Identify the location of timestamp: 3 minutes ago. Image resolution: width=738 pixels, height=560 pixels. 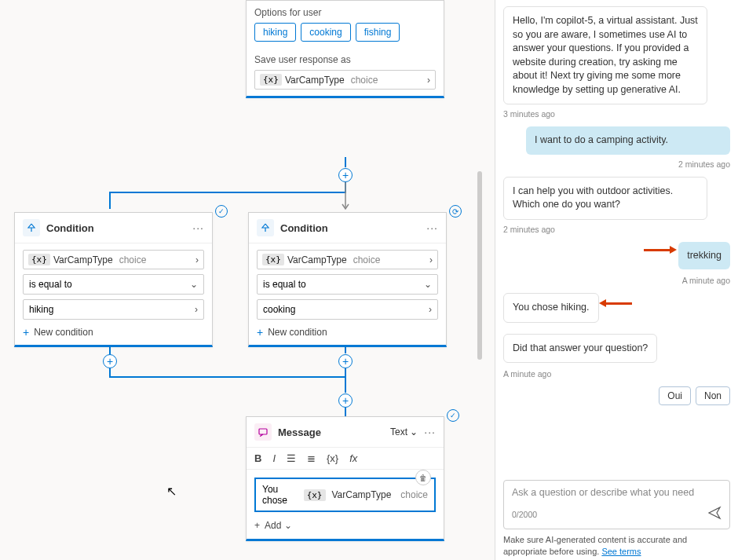
(617, 114).